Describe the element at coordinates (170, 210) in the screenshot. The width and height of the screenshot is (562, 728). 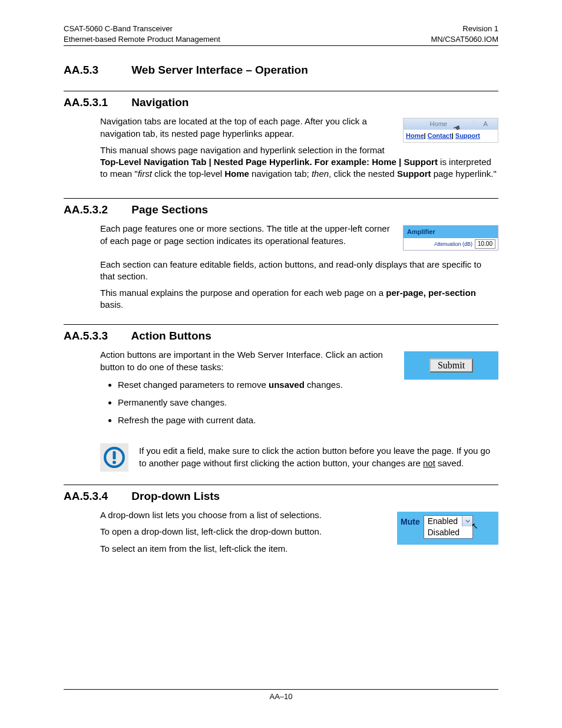
I see `heading-ps-title: Page Sections` at that location.